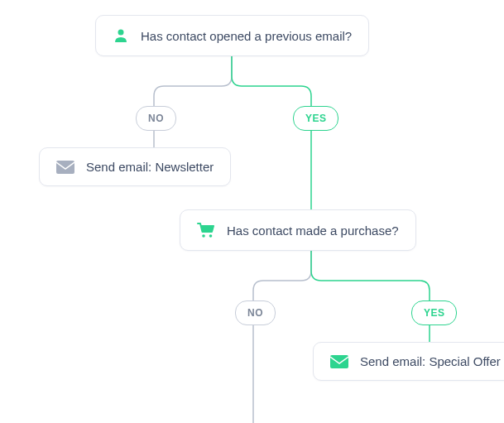  I want to click on person-icon, so click(121, 36).